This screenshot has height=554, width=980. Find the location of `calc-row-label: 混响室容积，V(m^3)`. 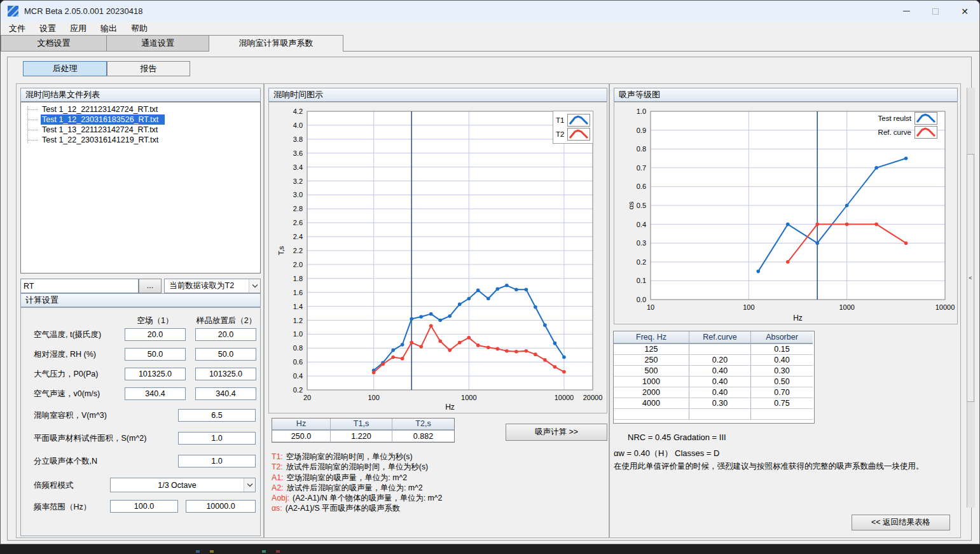

calc-row-label: 混响室容积，V(m^3) is located at coordinates (70, 416).